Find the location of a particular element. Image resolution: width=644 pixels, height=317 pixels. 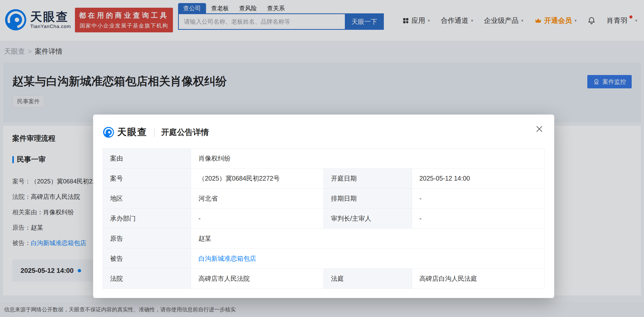

cell-value: 河北省 is located at coordinates (258, 199).